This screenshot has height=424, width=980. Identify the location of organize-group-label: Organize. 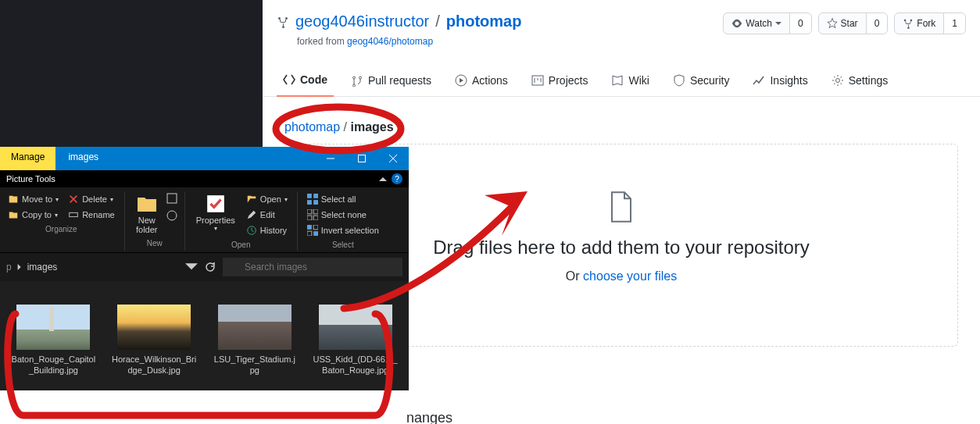
(61, 228).